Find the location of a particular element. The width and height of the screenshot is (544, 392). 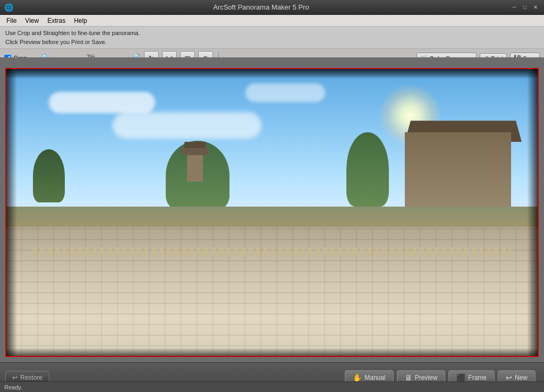

menu-help: Help is located at coordinates (81, 21).